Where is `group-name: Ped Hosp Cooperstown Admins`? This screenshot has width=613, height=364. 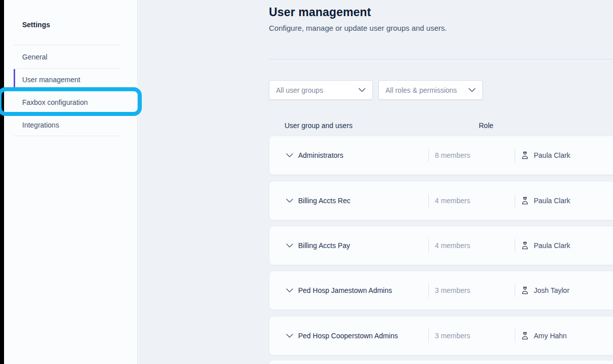 group-name: Ped Hosp Cooperstown Admins is located at coordinates (348, 336).